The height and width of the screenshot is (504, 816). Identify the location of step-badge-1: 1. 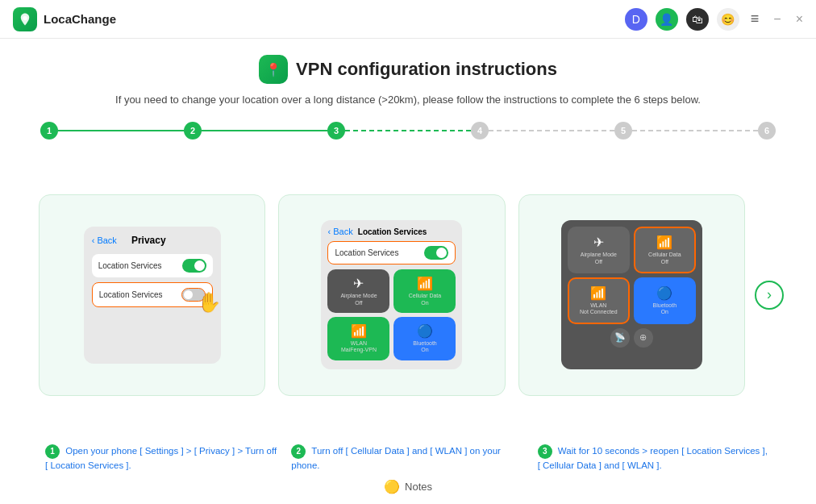
(52, 452).